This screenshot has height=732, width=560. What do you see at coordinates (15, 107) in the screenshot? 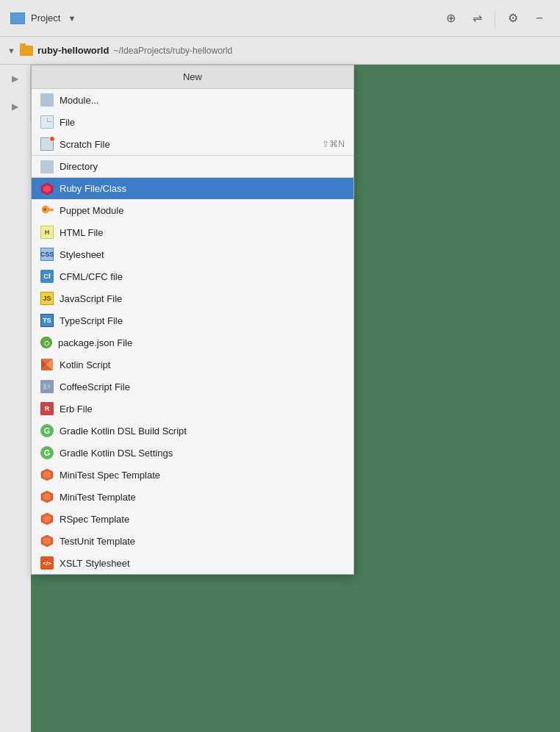
I see `side-arrow-2: ▶` at bounding box center [15, 107].